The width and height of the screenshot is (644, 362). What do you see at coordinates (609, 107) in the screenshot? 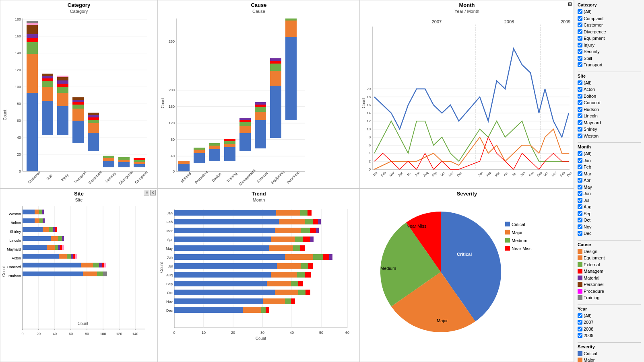
I see `site-filter-section: Site (All) Acton Bolton Concord Hudson L…` at bounding box center [609, 107].